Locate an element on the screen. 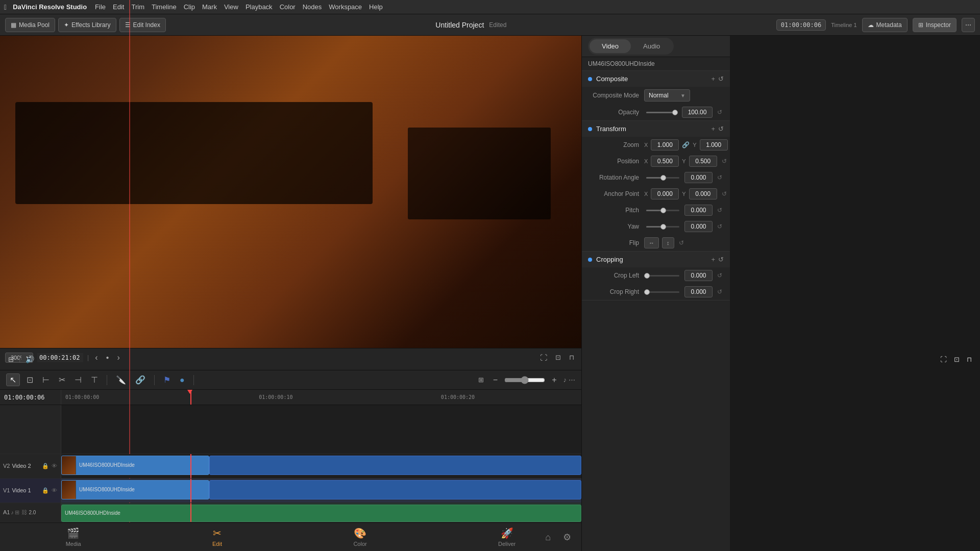 This screenshot has width=980, height=551. media-pool-button: ▦ Media Pool is located at coordinates (30, 25).